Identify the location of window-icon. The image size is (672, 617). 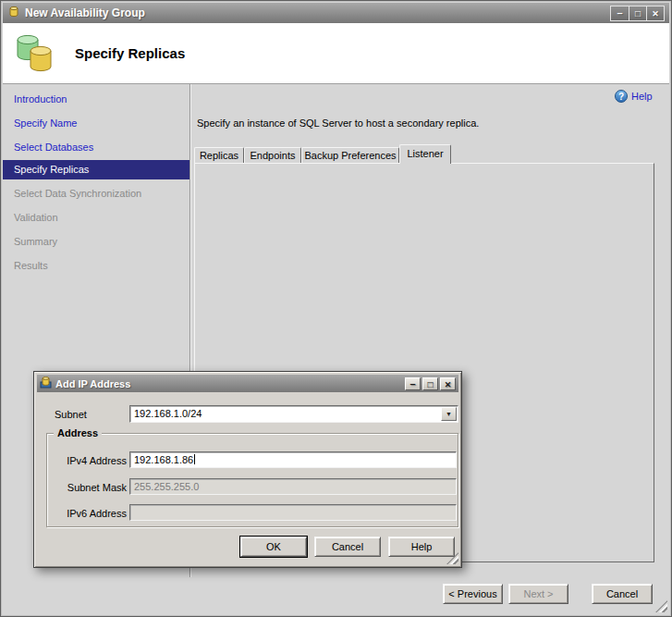
(14, 13).